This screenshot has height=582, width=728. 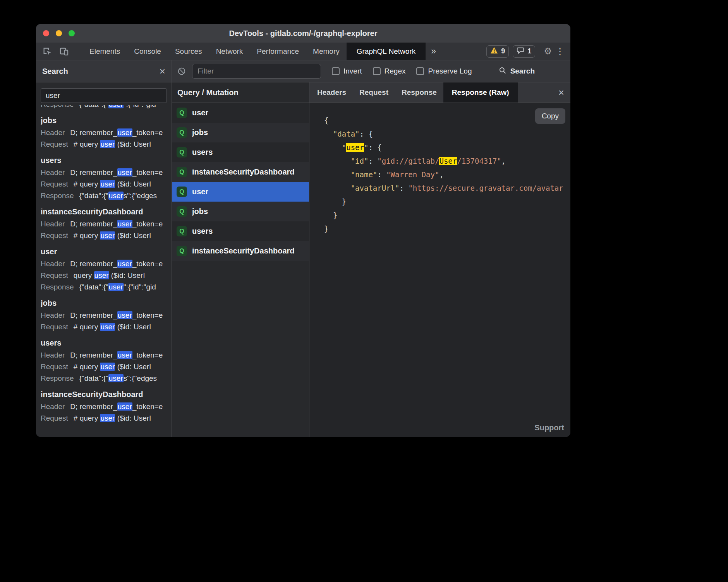 I want to click on detail-tab-response: Response, so click(x=419, y=92).